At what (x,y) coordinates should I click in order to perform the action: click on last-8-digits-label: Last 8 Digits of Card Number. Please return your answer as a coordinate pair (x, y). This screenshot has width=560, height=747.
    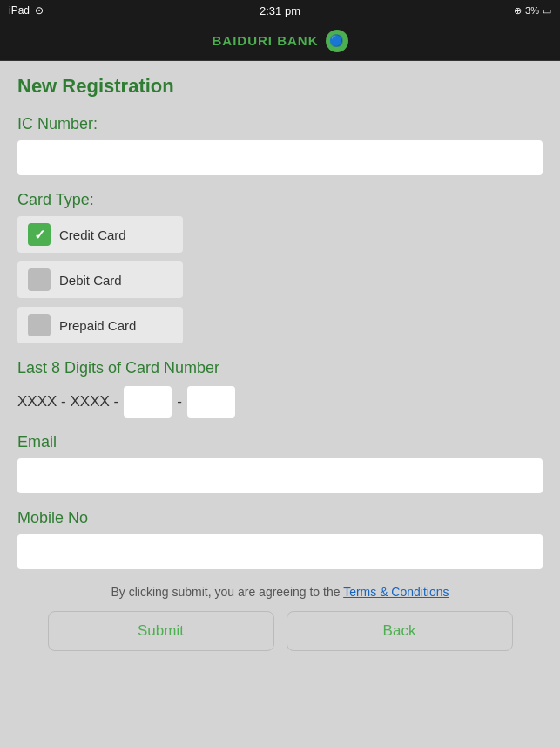
    Looking at the image, I should click on (280, 368).